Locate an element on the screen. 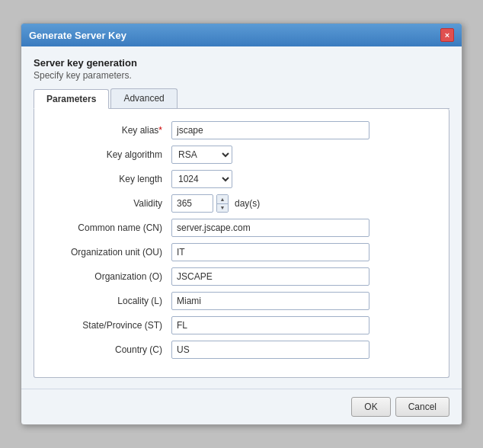 The height and width of the screenshot is (448, 483). country-label: Country (C) is located at coordinates (110, 350).